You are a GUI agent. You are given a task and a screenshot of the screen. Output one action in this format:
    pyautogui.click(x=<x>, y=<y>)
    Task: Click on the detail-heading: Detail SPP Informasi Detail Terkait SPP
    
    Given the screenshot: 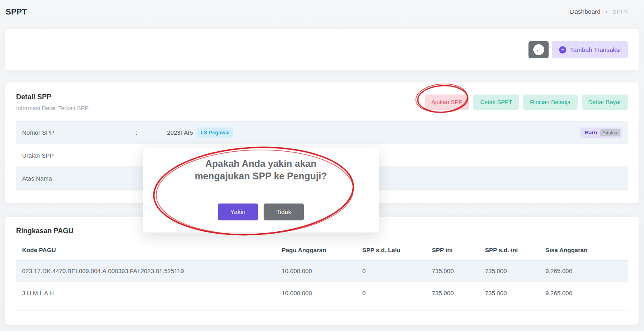 What is the action you would take?
    pyautogui.click(x=52, y=102)
    